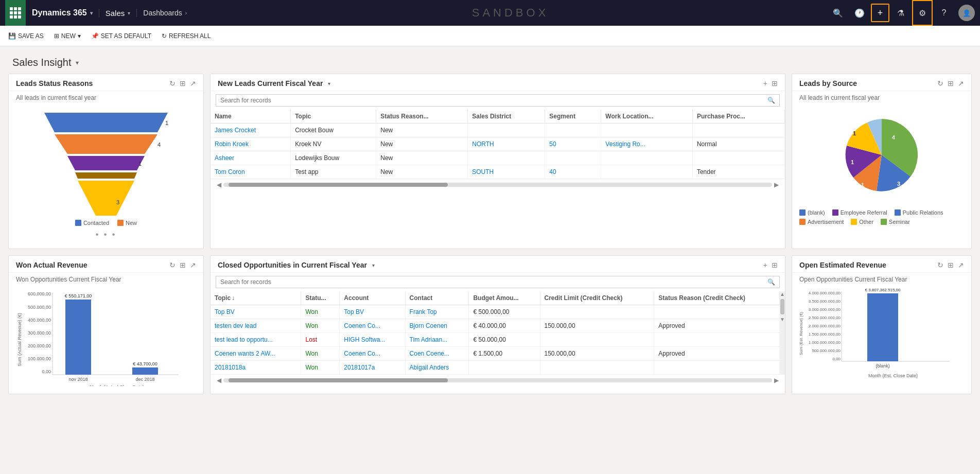 This screenshot has height=474, width=980. I want to click on col-status-reason: Status Reason..., so click(422, 116).